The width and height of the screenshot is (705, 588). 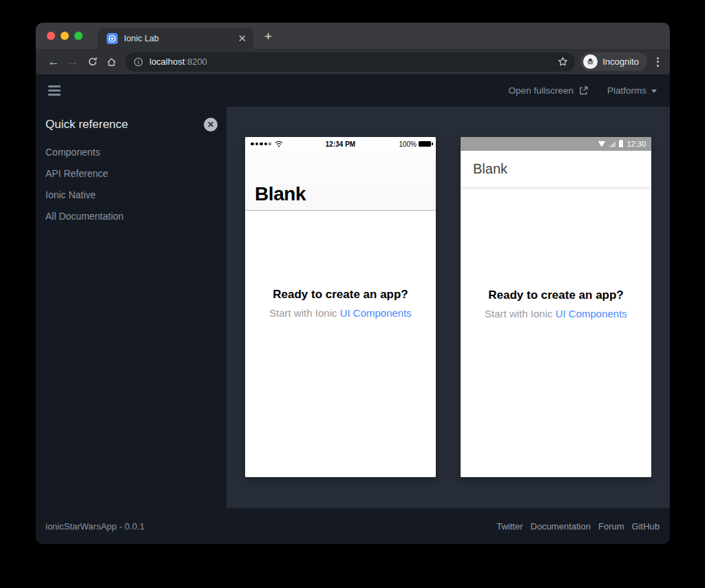 What do you see at coordinates (376, 313) in the screenshot?
I see `ios-ui-components-link: UI Components` at bounding box center [376, 313].